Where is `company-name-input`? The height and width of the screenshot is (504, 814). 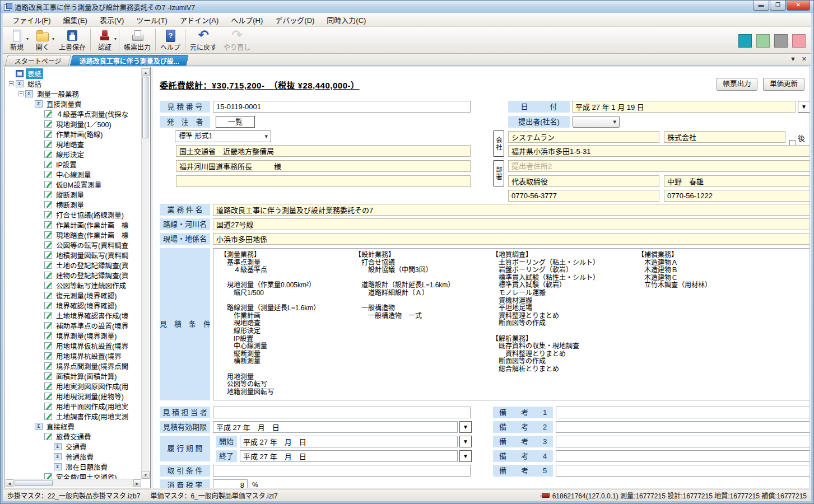
company-name-input is located at coordinates (584, 137).